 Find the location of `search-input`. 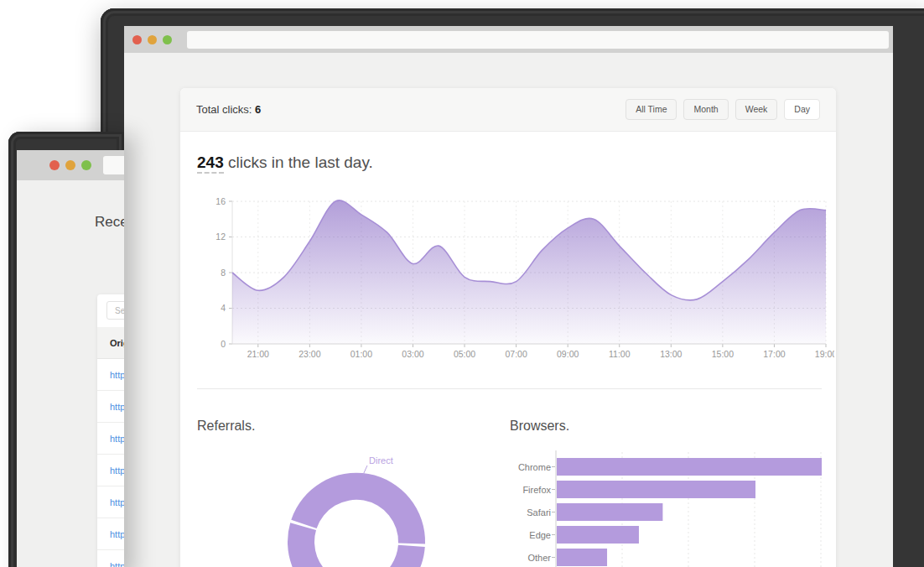

search-input is located at coordinates (116, 310).